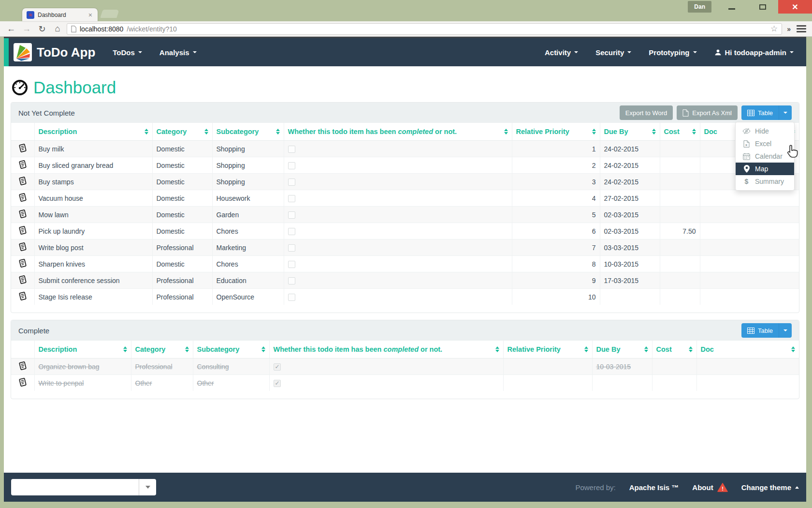 The image size is (812, 508). I want to click on todo-row: Buy milkDomesticShopping124-02-2015, so click(405, 149).